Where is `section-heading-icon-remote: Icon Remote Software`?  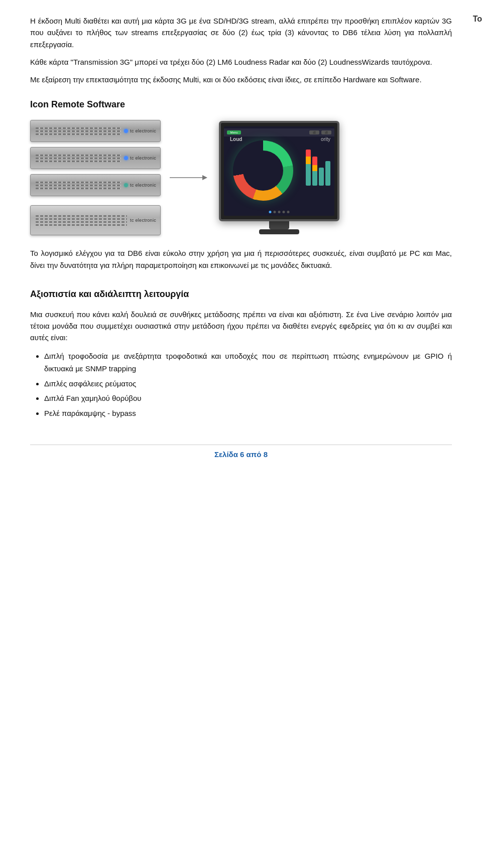 section-heading-icon-remote: Icon Remote Software is located at coordinates (241, 104).